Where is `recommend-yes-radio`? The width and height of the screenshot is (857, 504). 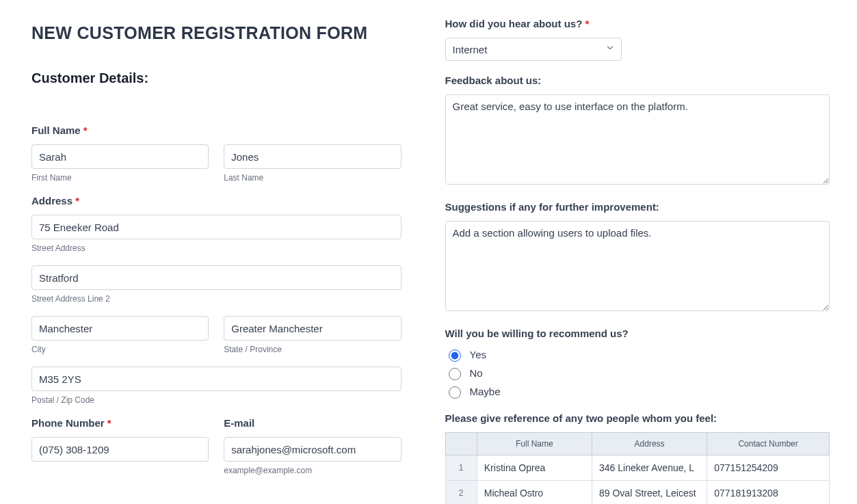
recommend-yes-radio is located at coordinates (455, 356).